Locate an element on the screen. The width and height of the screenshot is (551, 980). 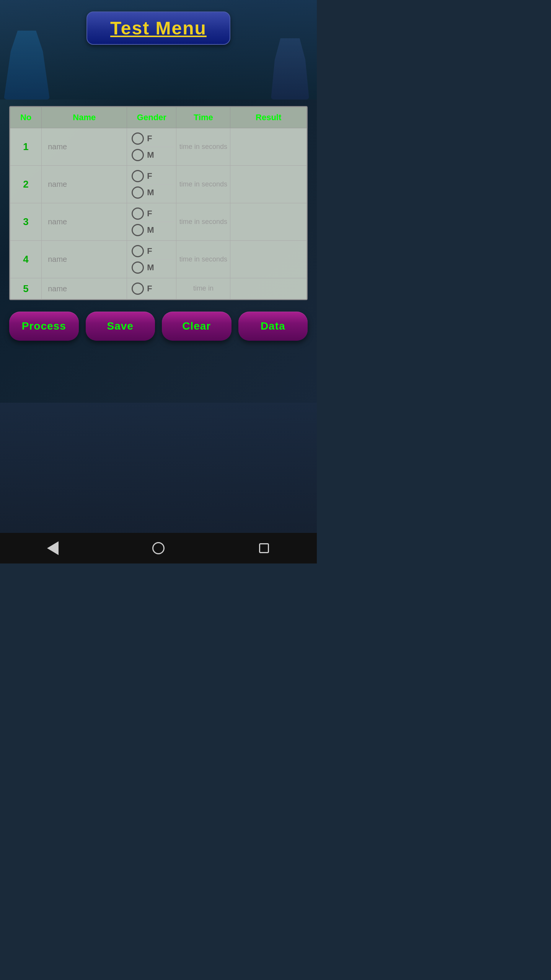
table-row: 1nameFMtime in seconds is located at coordinates (158, 147).